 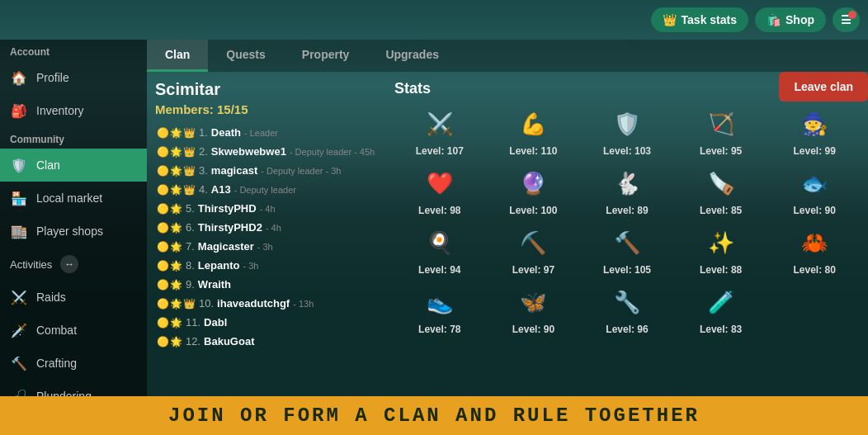 I want to click on list-item: 🟡 🌟 8. Lepanto - 3h, so click(x=270, y=266).